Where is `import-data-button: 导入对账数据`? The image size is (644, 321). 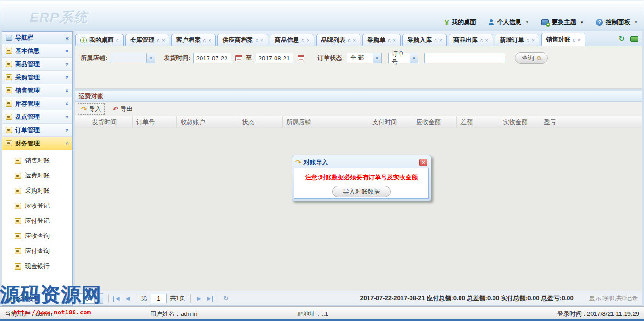 import-data-button: 导入对账数据 is located at coordinates (361, 192).